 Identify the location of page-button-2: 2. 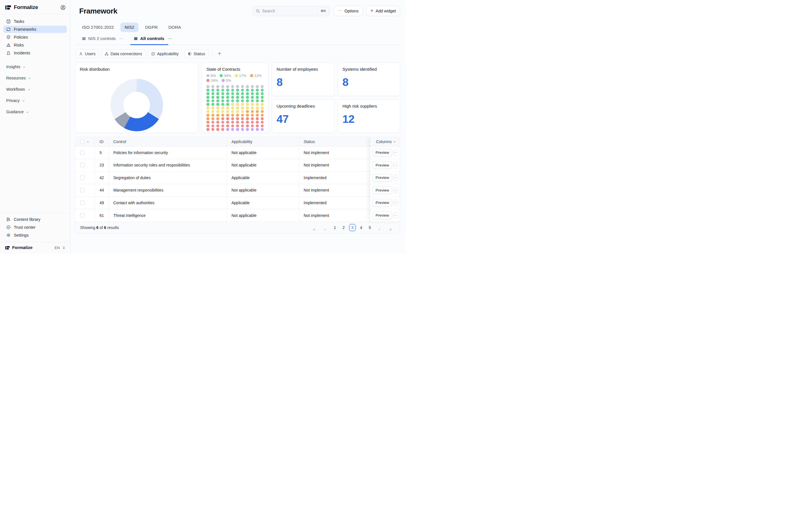
(344, 228).